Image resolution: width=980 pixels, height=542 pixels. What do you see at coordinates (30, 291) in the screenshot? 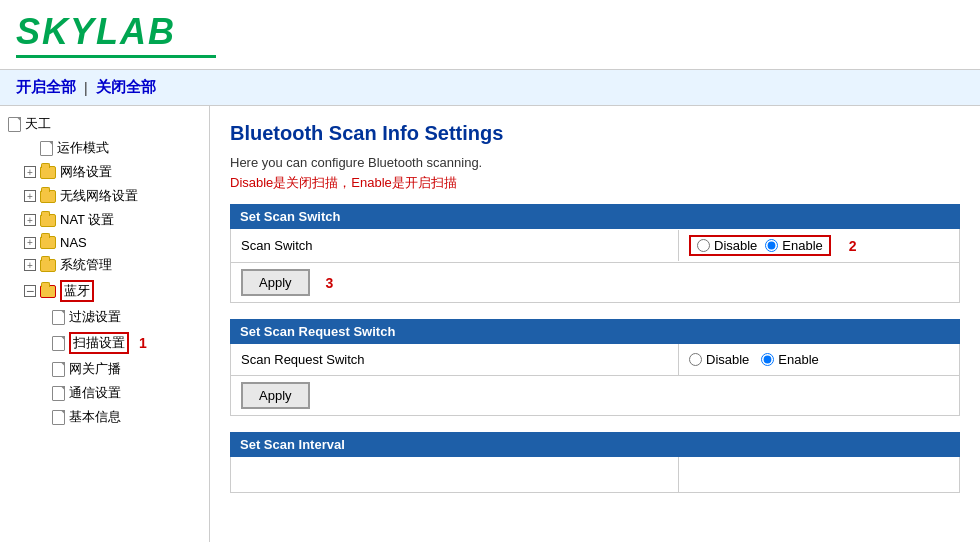
I see `lanya-toggle: −` at bounding box center [30, 291].